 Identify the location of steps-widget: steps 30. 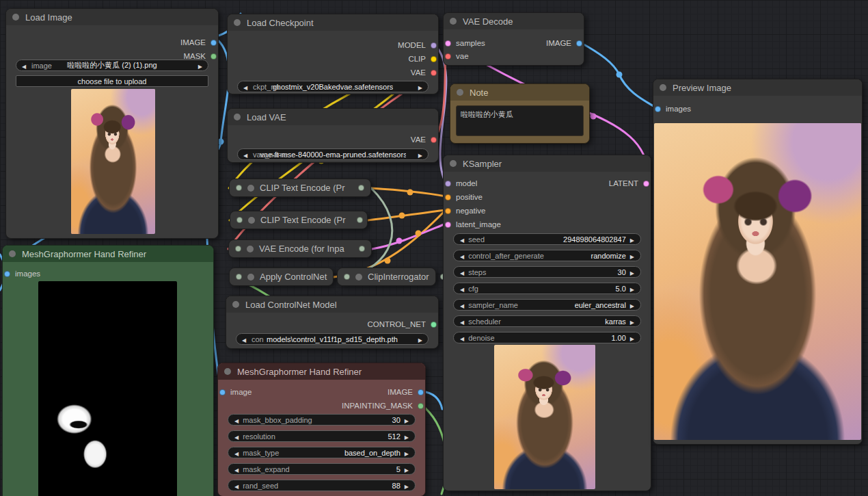
(547, 272).